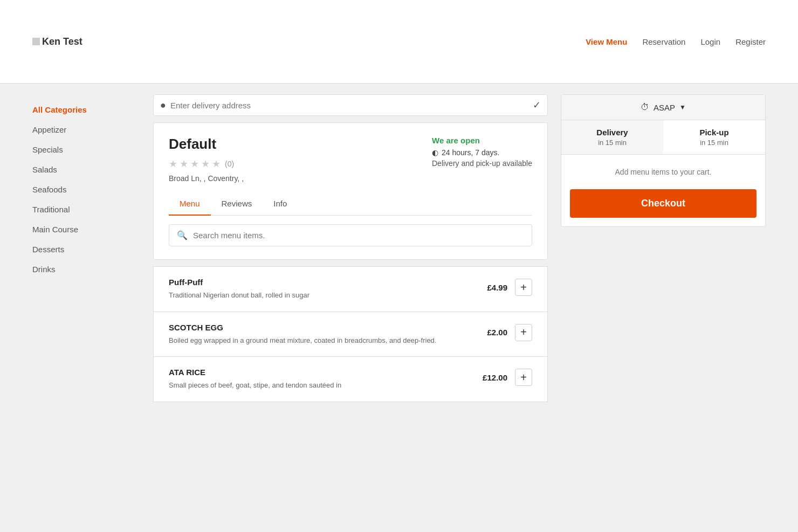  Describe the element at coordinates (606, 42) in the screenshot. I see `nav-view-menu: View Menu` at that location.